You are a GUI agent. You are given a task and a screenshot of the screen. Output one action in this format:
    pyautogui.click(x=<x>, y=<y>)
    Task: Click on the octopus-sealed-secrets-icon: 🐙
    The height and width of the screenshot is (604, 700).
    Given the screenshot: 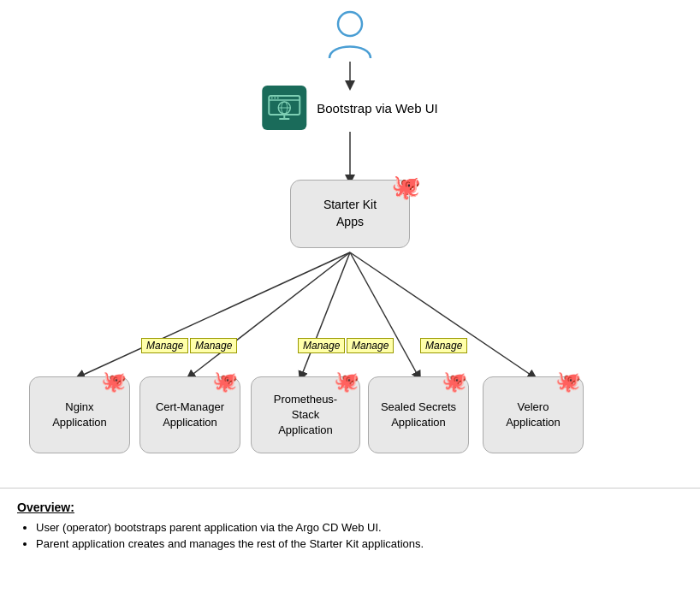 What is the action you would take?
    pyautogui.click(x=454, y=382)
    